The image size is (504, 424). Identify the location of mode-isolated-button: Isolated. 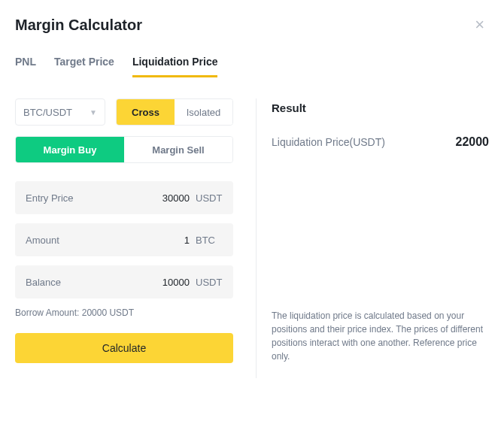
(203, 112).